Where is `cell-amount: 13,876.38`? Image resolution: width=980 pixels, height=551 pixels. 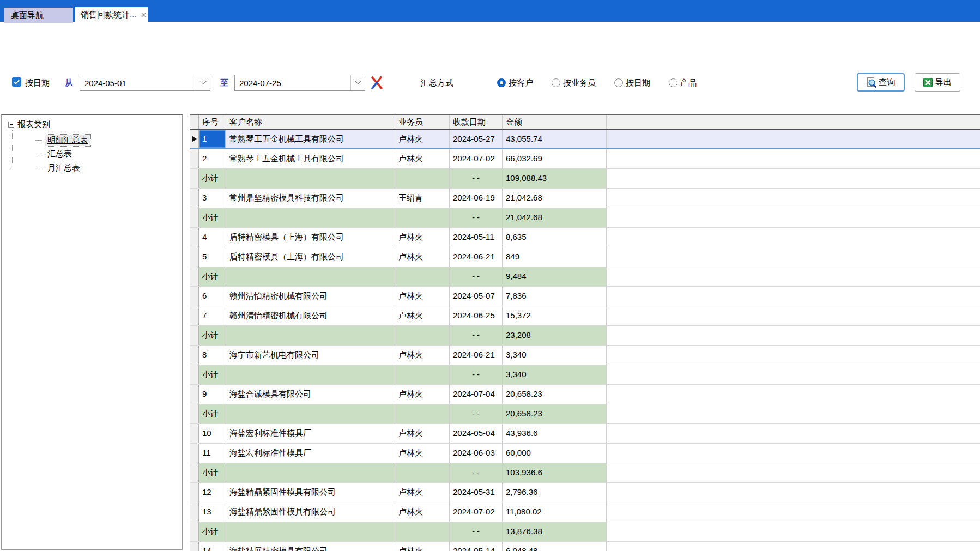 cell-amount: 13,876.38 is located at coordinates (555, 532).